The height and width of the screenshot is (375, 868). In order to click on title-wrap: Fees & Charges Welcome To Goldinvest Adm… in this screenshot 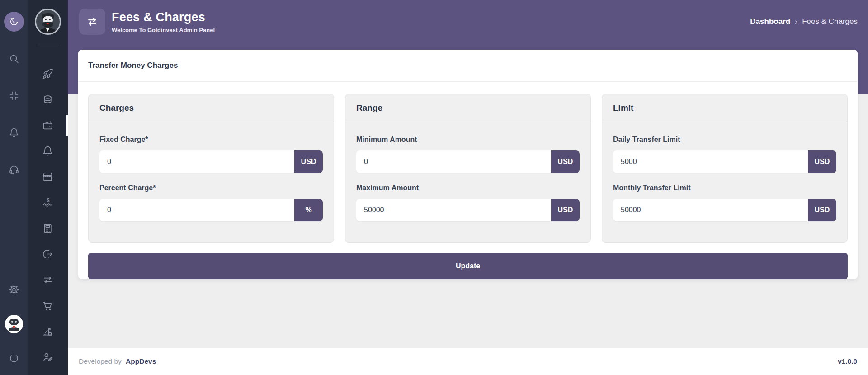, I will do `click(147, 22)`.